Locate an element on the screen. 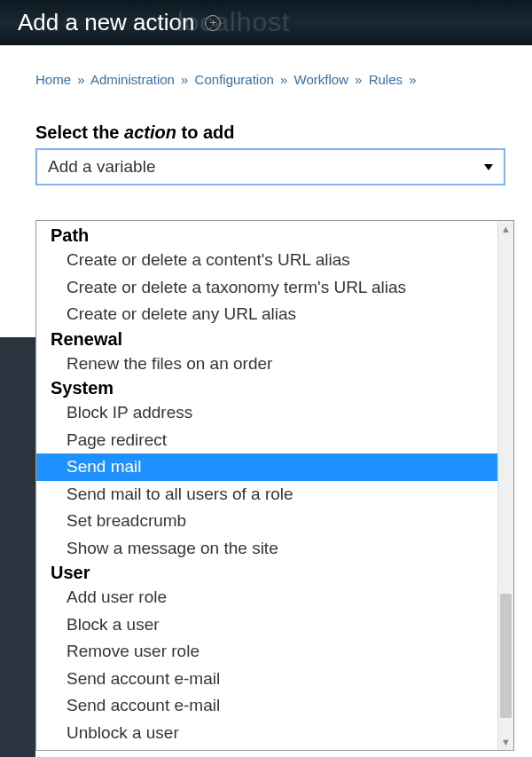 Image resolution: width=532 pixels, height=757 pixels. field-label: Select the action to add is located at coordinates (270, 133).